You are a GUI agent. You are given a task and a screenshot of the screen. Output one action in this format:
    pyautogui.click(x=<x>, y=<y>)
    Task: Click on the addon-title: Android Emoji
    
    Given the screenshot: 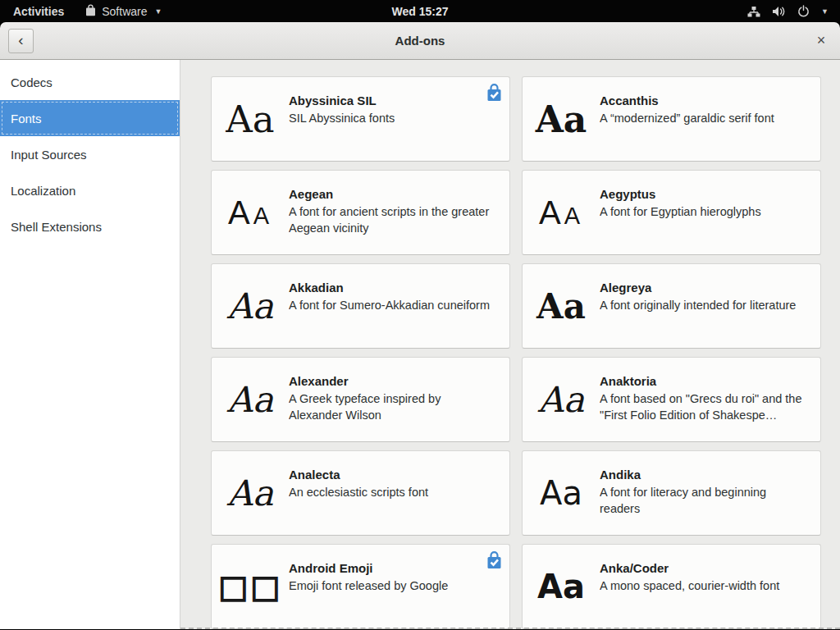 What is the action you would take?
    pyautogui.click(x=392, y=568)
    